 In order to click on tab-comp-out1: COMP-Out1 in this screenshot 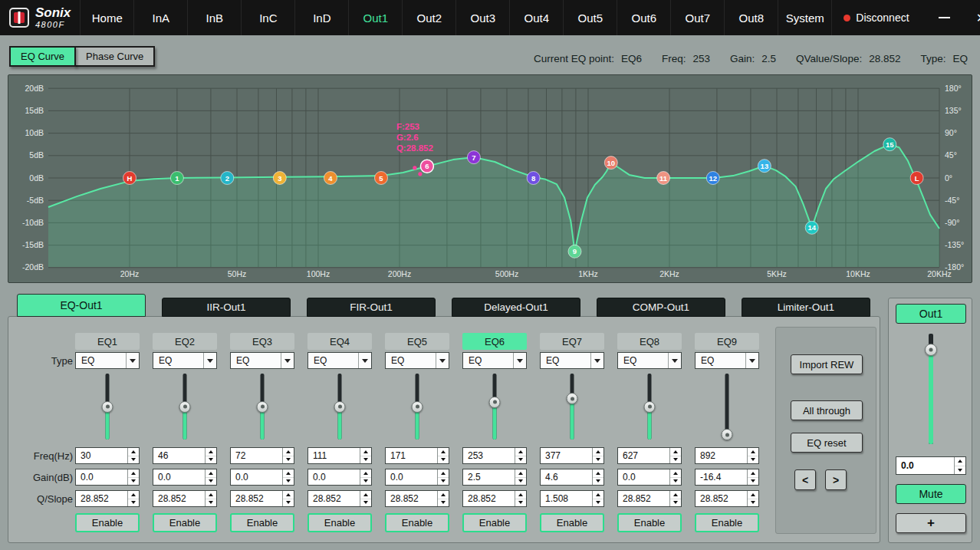, I will do `click(661, 307)`.